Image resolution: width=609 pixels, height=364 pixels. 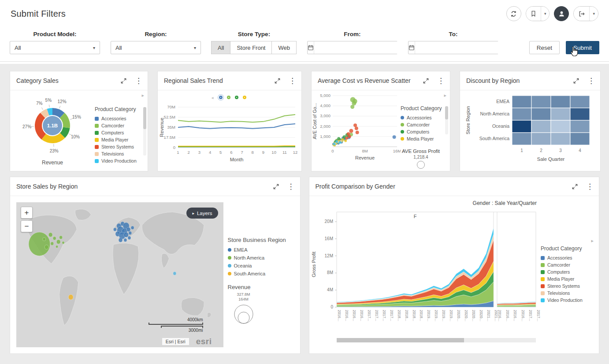 What do you see at coordinates (570, 275) in the screenshot?
I see `profit-legend: ▸ Product Category AccessoriesCamcorderC…` at bounding box center [570, 275].